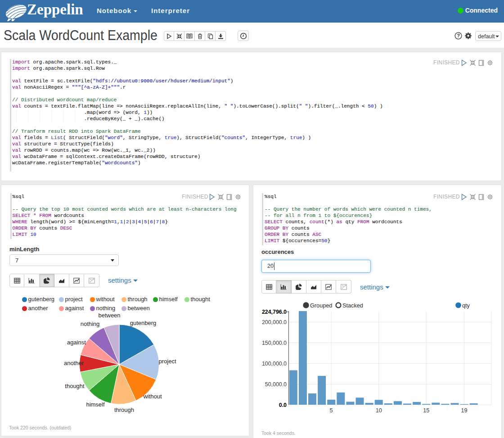 This screenshot has height=438, width=504. What do you see at coordinates (274, 322) in the screenshot?
I see `svg-text: 200,000.0` at bounding box center [274, 322].